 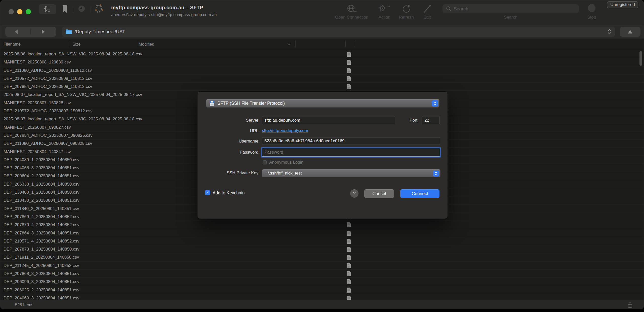 I want to click on unregistered-badge: Unregistered, so click(x=623, y=5).